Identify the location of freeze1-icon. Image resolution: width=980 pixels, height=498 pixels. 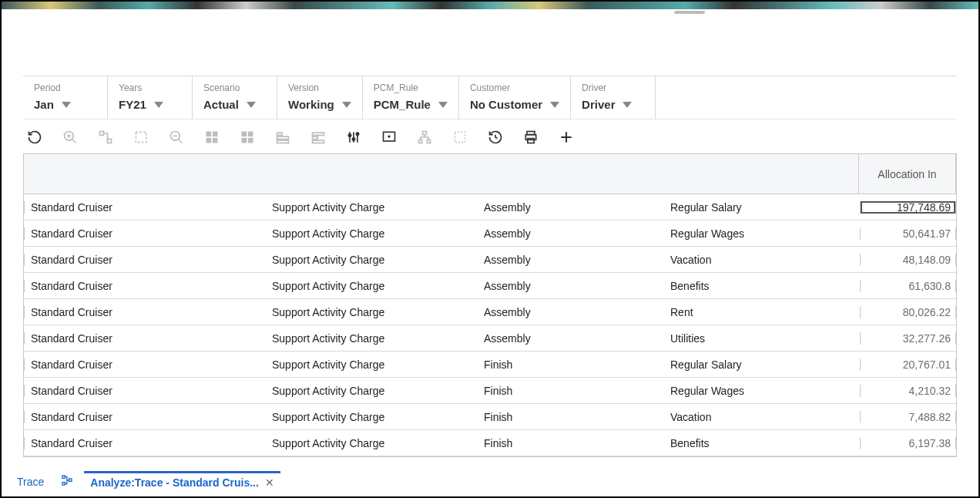
(283, 137).